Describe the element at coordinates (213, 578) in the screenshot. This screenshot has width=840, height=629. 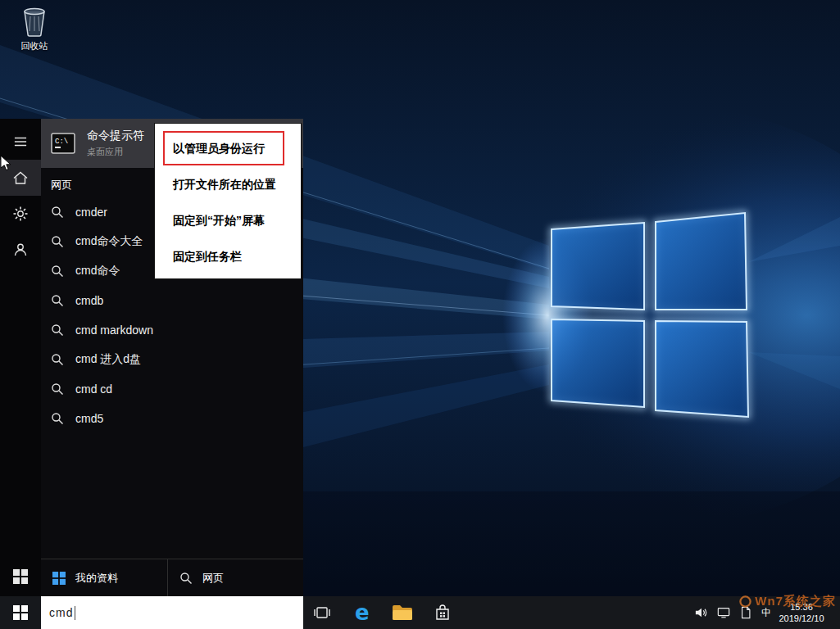
I see `web-label: 网页` at that location.